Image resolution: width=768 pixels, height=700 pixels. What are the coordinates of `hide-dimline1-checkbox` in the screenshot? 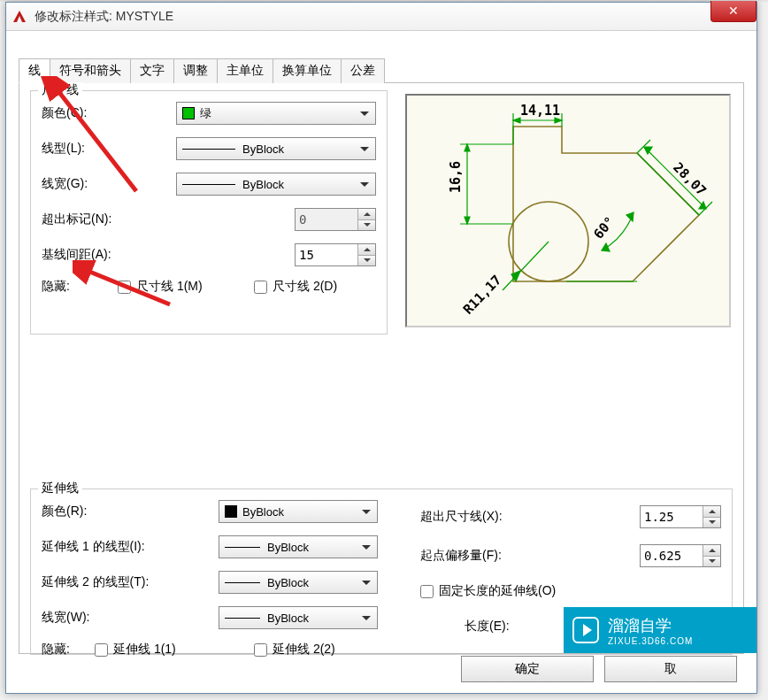 It's located at (124, 287).